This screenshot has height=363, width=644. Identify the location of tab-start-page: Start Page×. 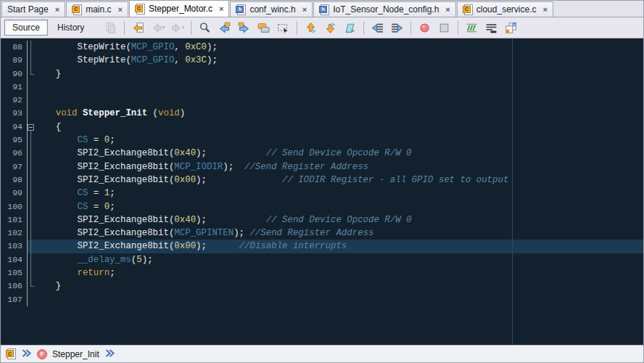
(33, 9).